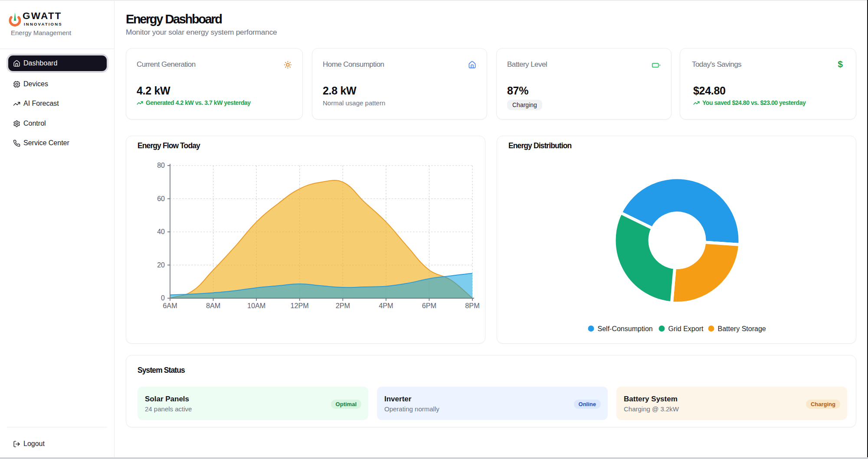  Describe the element at coordinates (161, 166) in the screenshot. I see `svg-text: 80` at that location.